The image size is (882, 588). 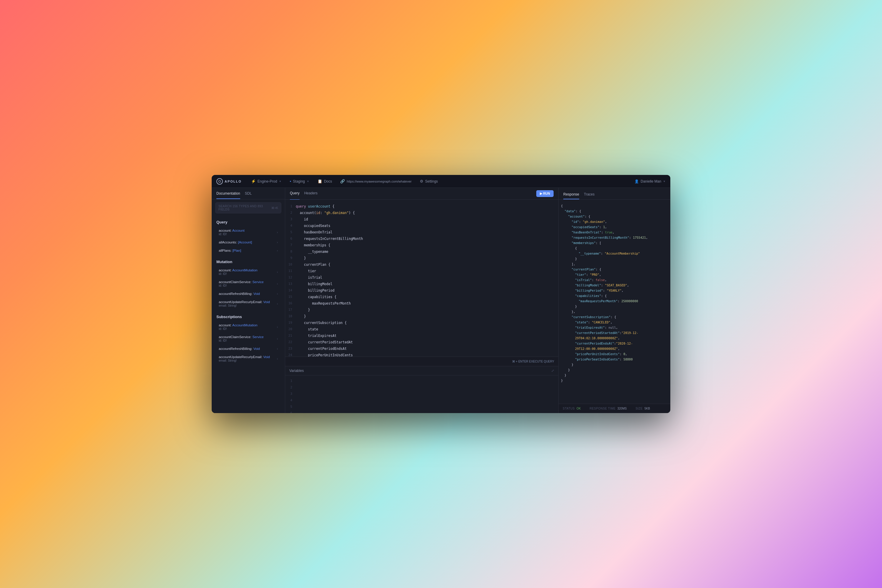 I want to click on sidebar-section-subscriptions: Subscriptions account: AccountMutation i…, so click(x=248, y=338).